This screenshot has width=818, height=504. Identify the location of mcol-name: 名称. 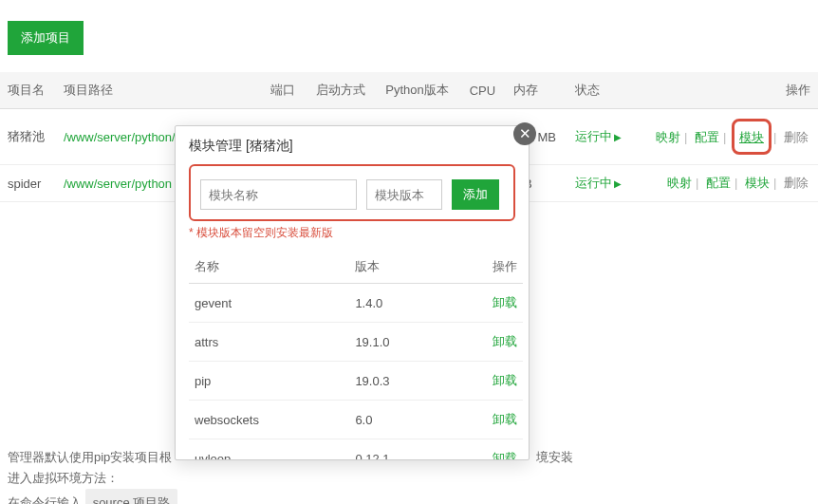
(270, 268).